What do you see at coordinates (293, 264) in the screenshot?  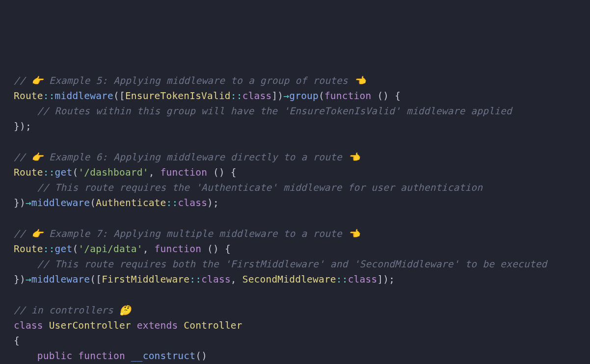 I see `code-token: // This route requires both the 'FirstMi…` at bounding box center [293, 264].